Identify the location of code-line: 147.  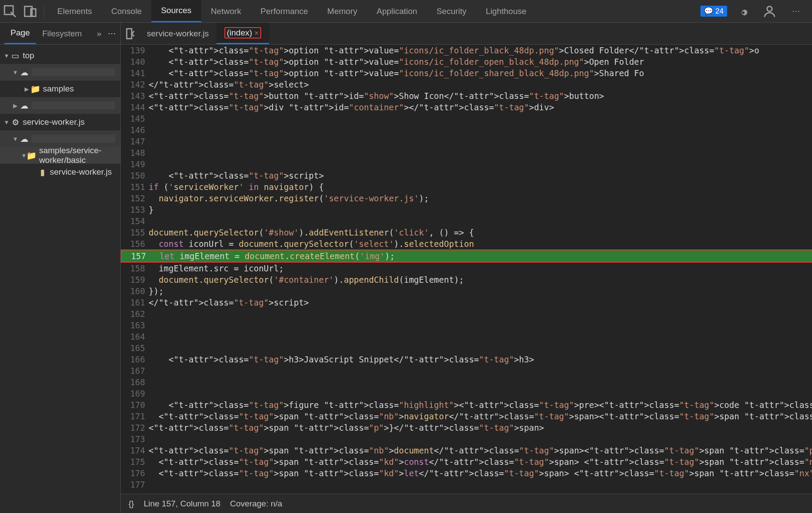
(466, 141).